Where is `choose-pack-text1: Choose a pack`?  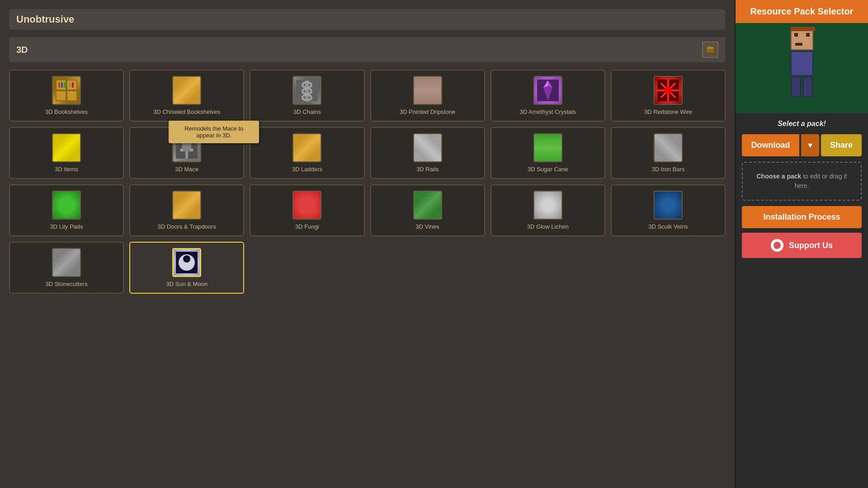 choose-pack-text1: Choose a pack is located at coordinates (779, 176).